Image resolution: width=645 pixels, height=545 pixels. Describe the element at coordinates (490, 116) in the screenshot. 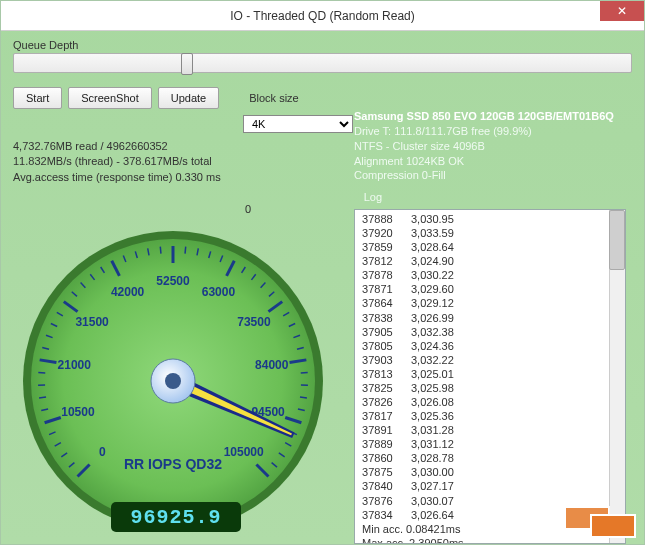

I see `drive-name: Samsung SSD 850 EVO 120GB 120GB/EMT01B6Q` at that location.